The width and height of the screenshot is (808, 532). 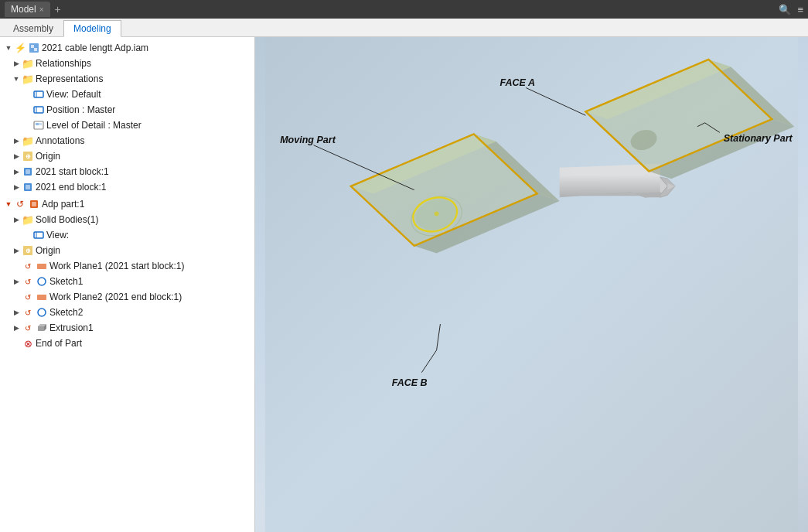 What do you see at coordinates (127, 328) in the screenshot?
I see `tree-item-extrusion1: ▶ ↺ Extrusion1` at bounding box center [127, 328].